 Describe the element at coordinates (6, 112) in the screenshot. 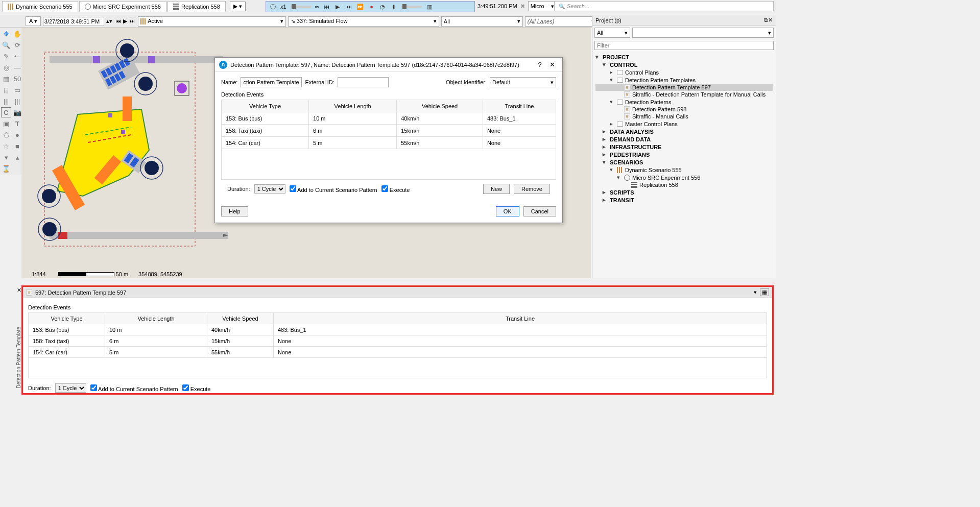

I see `c-icon: C` at that location.